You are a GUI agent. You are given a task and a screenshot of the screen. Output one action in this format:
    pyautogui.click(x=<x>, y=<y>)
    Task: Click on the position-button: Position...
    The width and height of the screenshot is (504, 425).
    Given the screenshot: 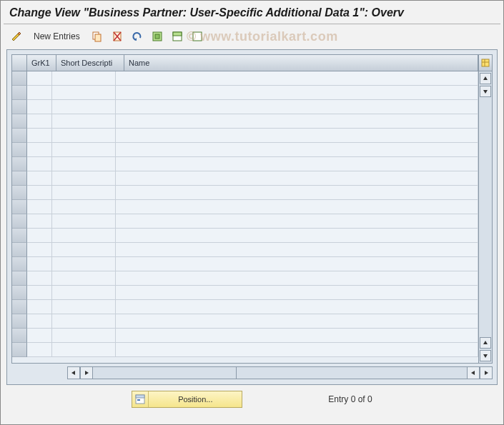 What is the action you would take?
    pyautogui.click(x=187, y=399)
    